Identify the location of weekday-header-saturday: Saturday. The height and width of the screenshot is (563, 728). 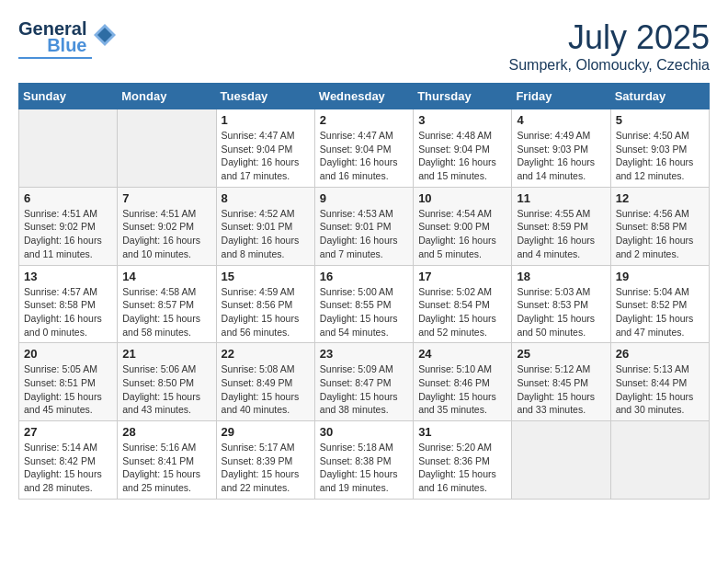
(660, 97).